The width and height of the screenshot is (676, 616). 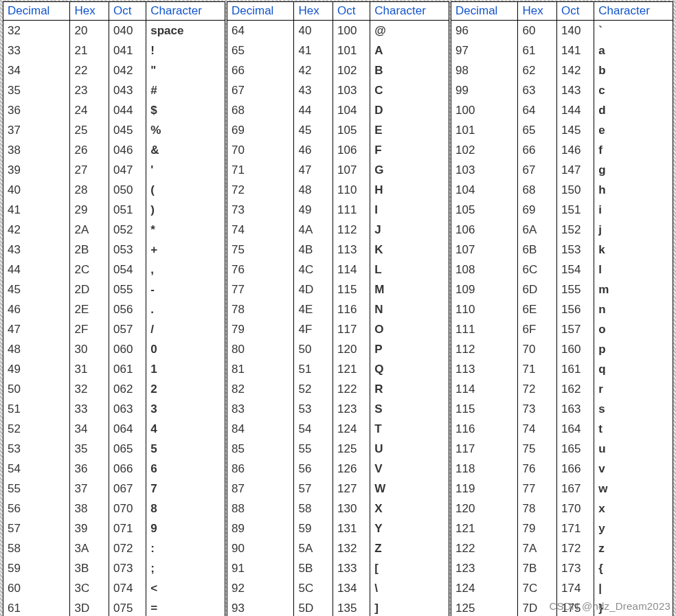 I want to click on cell-decimal: 54, so click(x=37, y=468).